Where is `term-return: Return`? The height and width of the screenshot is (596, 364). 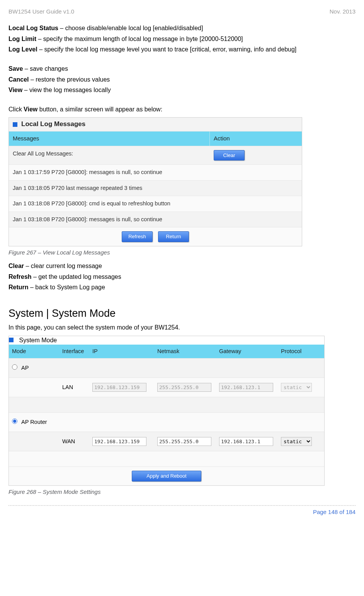
term-return: Return is located at coordinates (19, 287).